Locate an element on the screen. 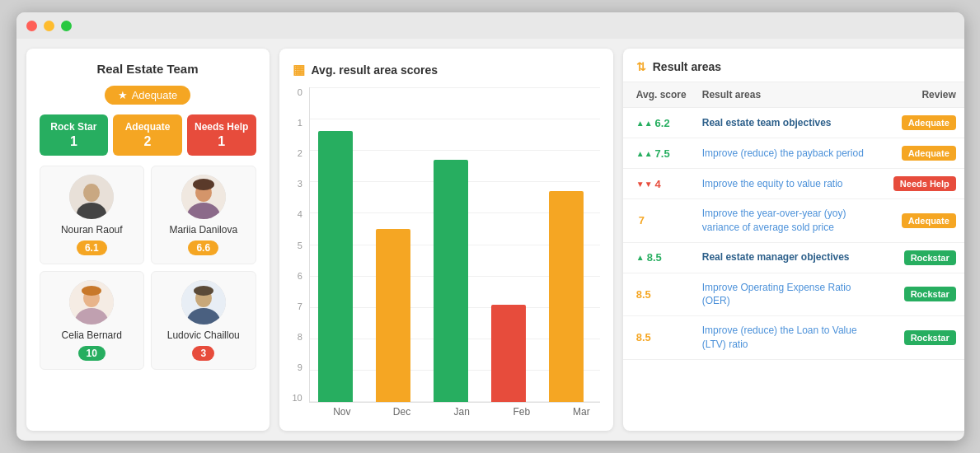 This screenshot has height=453, width=980. team-title: Real Estate Team is located at coordinates (147, 69).